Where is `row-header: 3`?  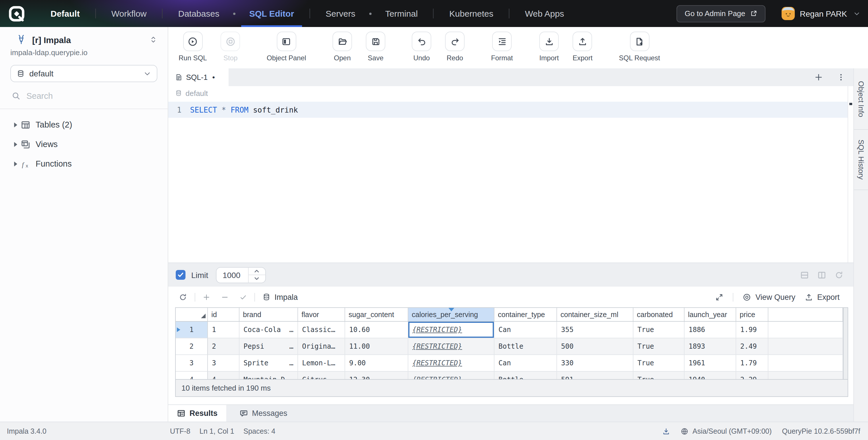
row-header: 3 is located at coordinates (192, 363).